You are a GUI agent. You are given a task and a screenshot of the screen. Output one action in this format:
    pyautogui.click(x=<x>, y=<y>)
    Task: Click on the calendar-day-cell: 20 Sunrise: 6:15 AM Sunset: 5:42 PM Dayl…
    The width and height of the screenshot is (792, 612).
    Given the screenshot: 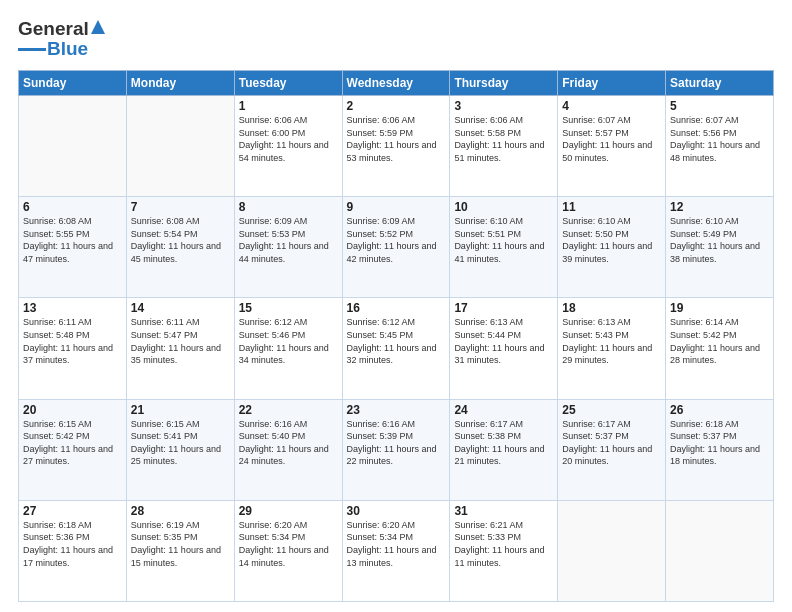 What is the action you would take?
    pyautogui.click(x=73, y=450)
    